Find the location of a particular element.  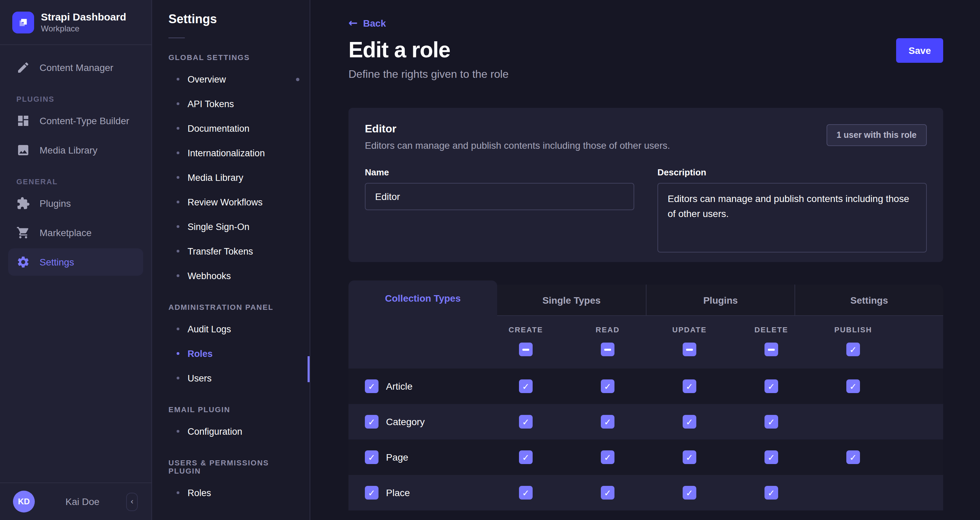

article-delete-checkbox: ✓ is located at coordinates (772, 386).